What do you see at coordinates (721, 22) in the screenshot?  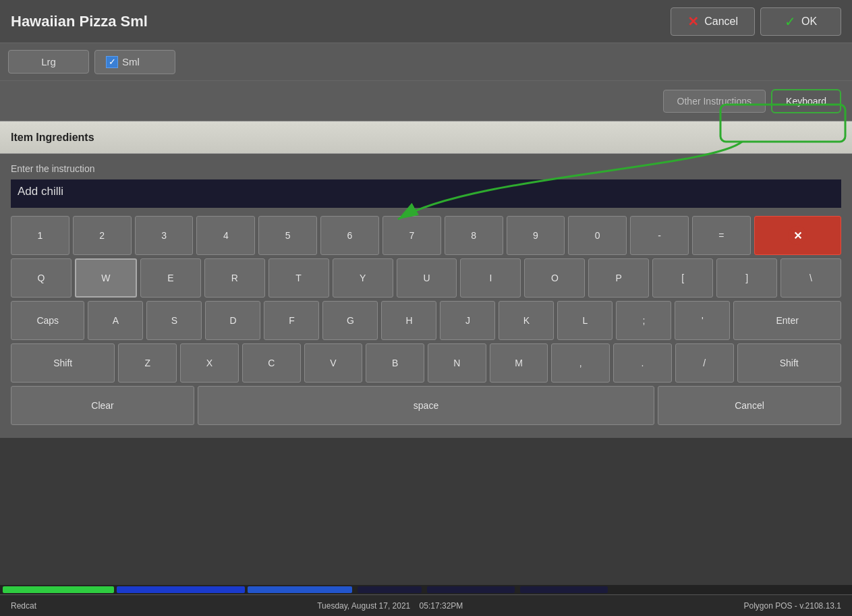 I see `cancel-label: Cancel` at bounding box center [721, 22].